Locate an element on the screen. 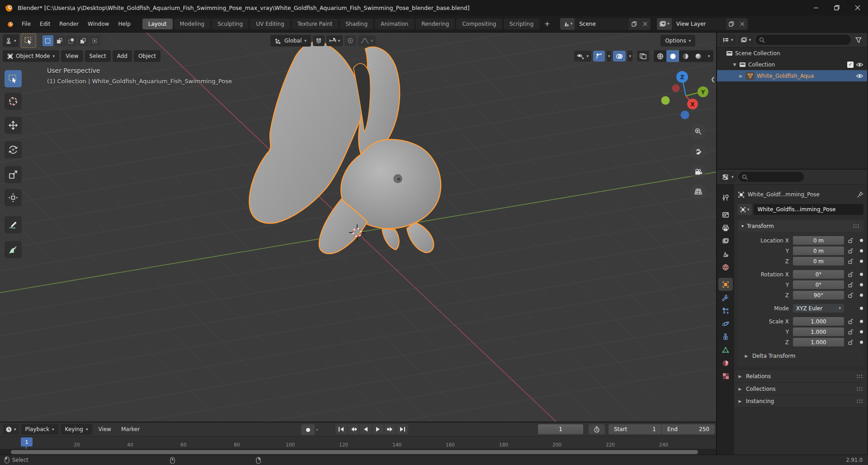 This screenshot has width=868, height=465. object-id-icon-button: ▾ is located at coordinates (745, 209).